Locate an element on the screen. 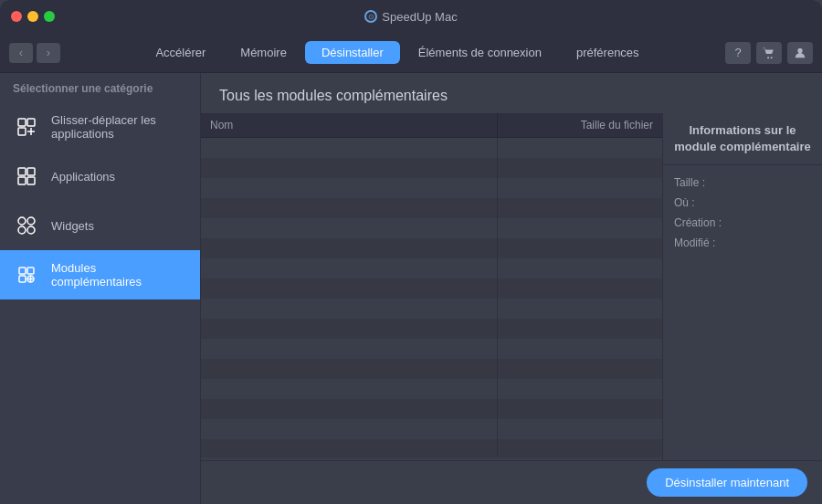 This screenshot has width=822, height=504. column-size: Taille du fichier is located at coordinates (580, 125).